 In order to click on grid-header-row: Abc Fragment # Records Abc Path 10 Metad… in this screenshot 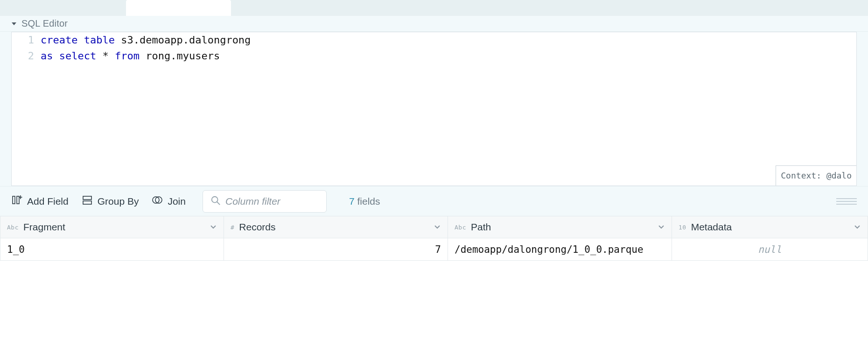, I will do `click(434, 227)`.